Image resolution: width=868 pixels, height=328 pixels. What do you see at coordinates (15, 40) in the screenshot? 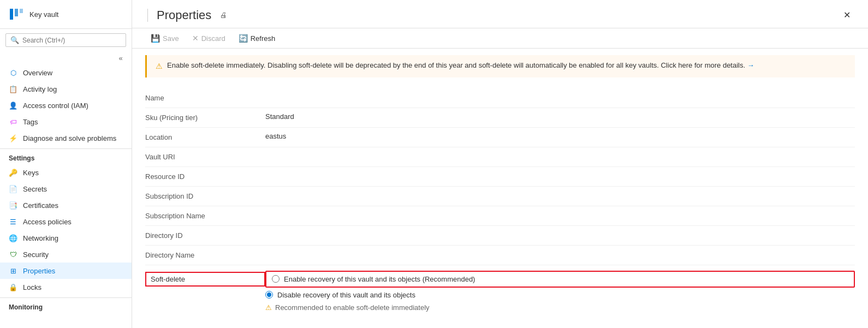
I see `search-icon: 🔍` at bounding box center [15, 40].